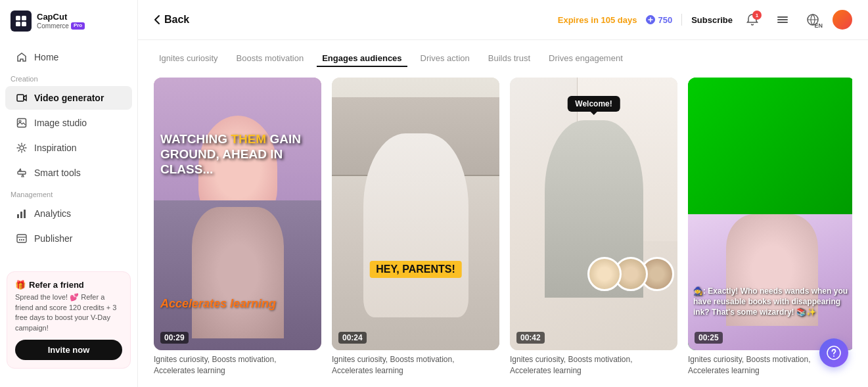 The height and width of the screenshot is (387, 868). I want to click on caption-3: Ignites curiosity, Boosts motivation,Acc…, so click(594, 365).